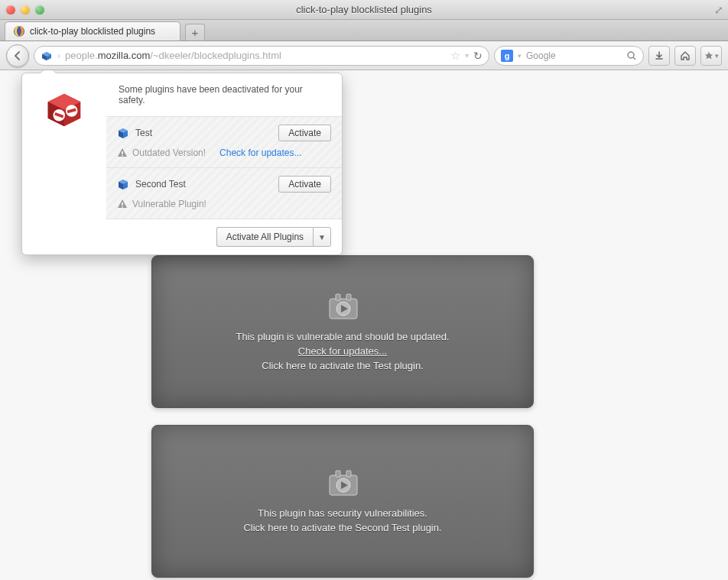 This screenshot has height=580, width=728. I want to click on url-text: people.mozilla.com/~dkeeler/blockedplugi…, so click(255, 55).